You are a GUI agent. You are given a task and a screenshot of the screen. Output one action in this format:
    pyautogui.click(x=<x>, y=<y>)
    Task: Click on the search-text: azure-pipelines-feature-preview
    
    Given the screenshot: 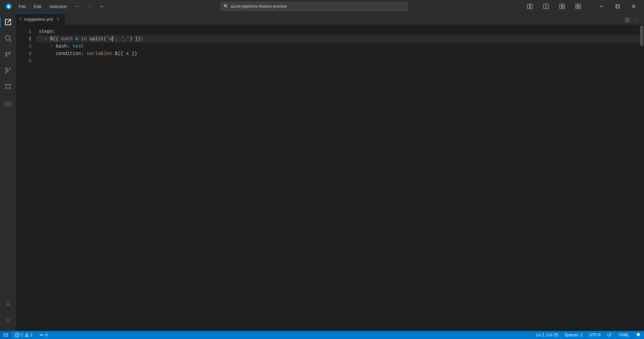 What is the action you would take?
    pyautogui.click(x=259, y=6)
    